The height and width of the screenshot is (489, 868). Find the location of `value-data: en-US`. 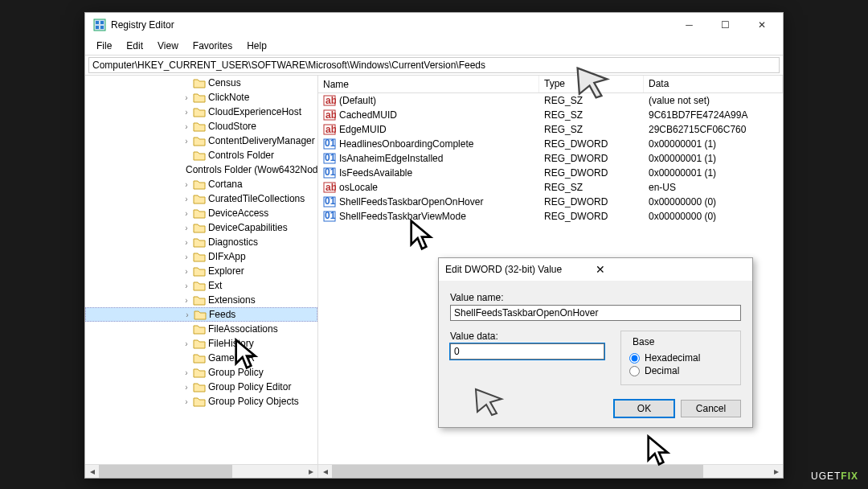

value-data: en-US is located at coordinates (714, 187).